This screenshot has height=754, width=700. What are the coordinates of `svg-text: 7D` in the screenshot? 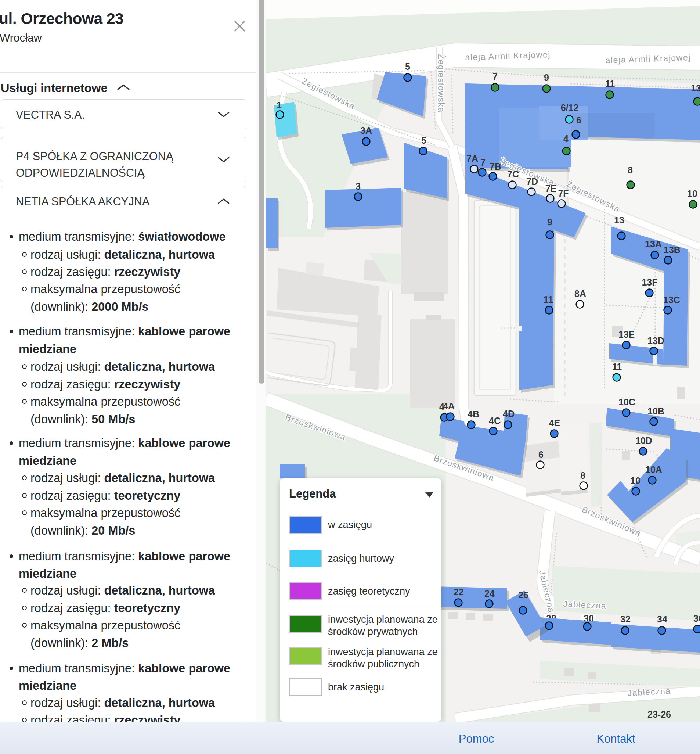 It's located at (532, 181).